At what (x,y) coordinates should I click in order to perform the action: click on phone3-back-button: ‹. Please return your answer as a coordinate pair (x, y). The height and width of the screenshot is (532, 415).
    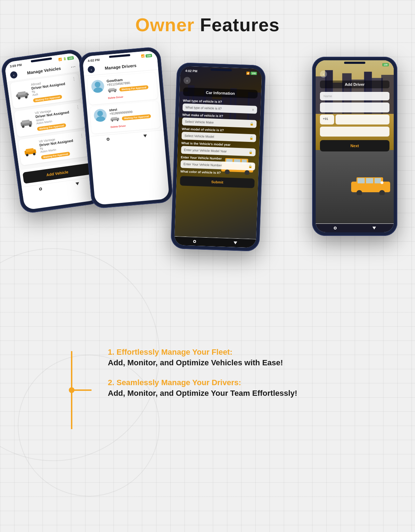
    Looking at the image, I should click on (187, 80).